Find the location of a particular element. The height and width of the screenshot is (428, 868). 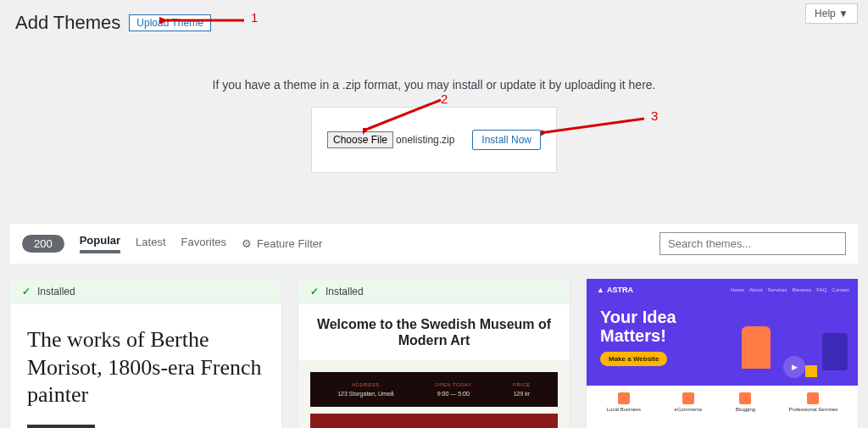

nav-item: Home is located at coordinates (737, 290).